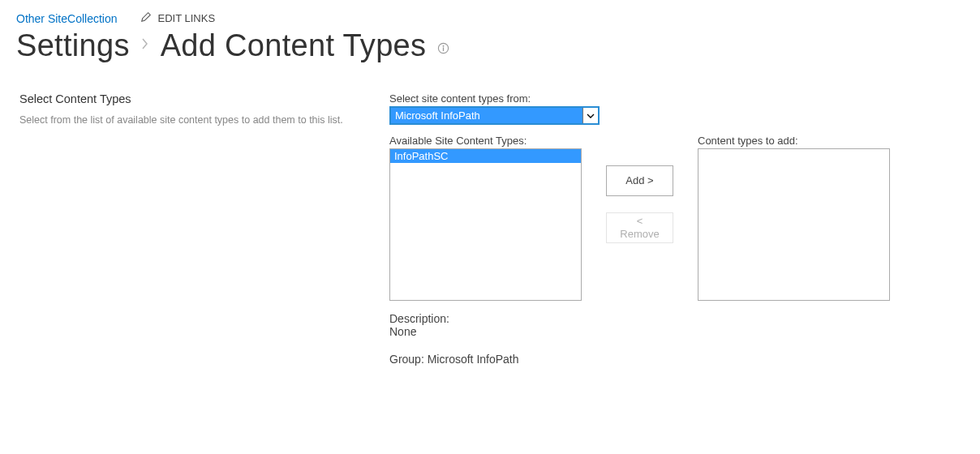 The image size is (980, 454). I want to click on remove-button-arrow: <, so click(640, 221).